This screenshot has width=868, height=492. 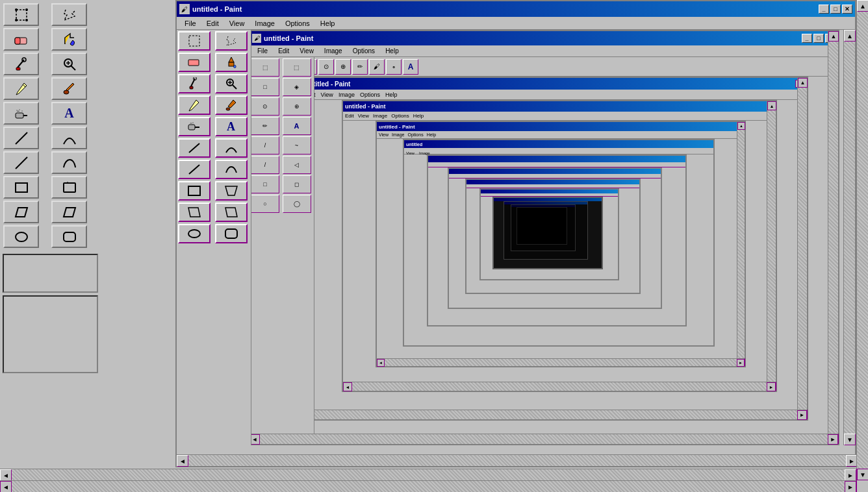 What do you see at coordinates (297, 68) in the screenshot?
I see `inner2-tb2: ⬚` at bounding box center [297, 68].